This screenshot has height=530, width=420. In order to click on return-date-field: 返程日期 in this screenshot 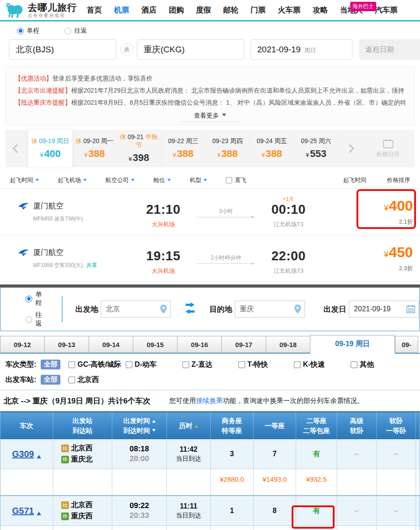, I will do `click(390, 50)`.